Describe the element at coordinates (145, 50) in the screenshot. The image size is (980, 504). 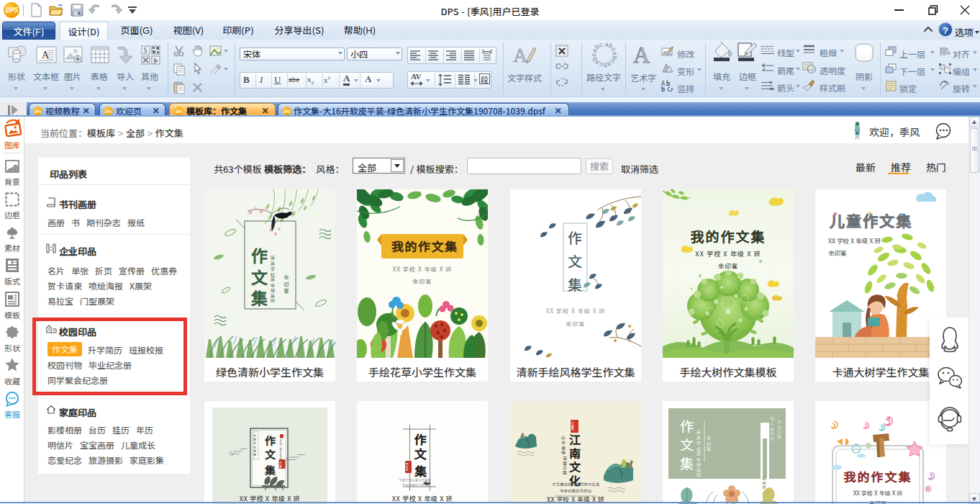
I see `svg-text: 5` at that location.